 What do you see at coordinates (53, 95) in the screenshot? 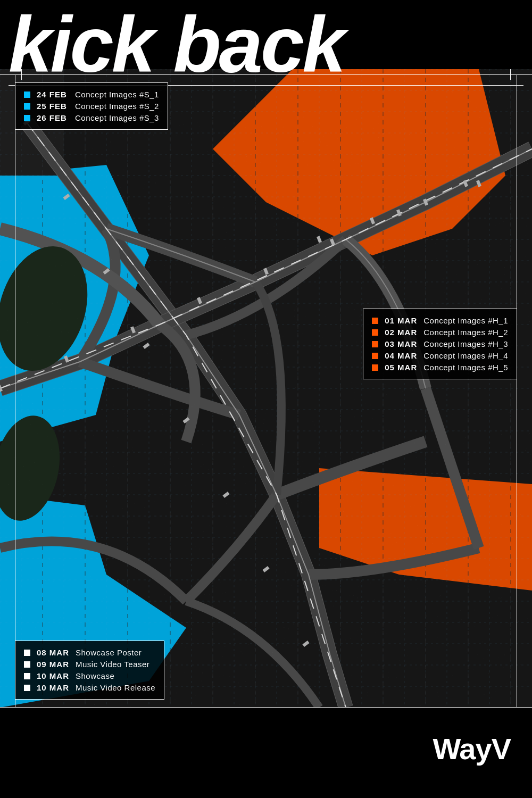
I see `schedule-date: 24 FEB` at bounding box center [53, 95].